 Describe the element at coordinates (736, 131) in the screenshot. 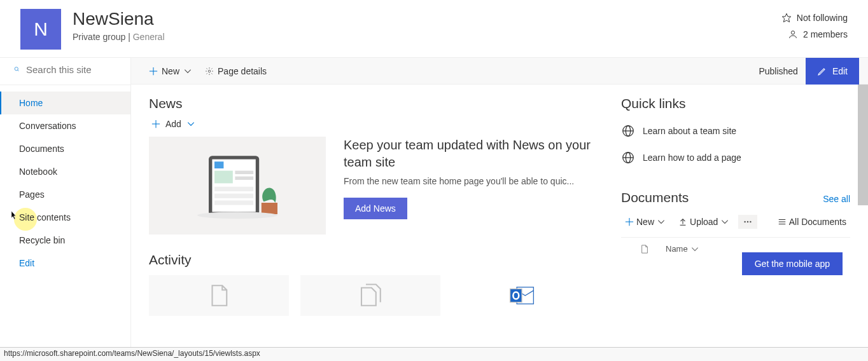

I see `quick-link-team-site: Learn about a team site` at that location.